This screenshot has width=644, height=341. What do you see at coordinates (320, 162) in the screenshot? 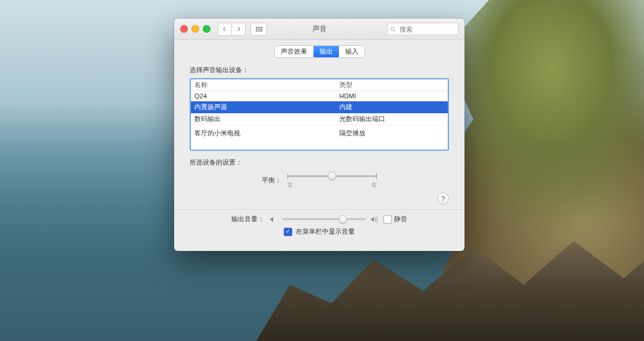
I see `selected-device-settings-label: 所选设备的设置：` at bounding box center [320, 162].